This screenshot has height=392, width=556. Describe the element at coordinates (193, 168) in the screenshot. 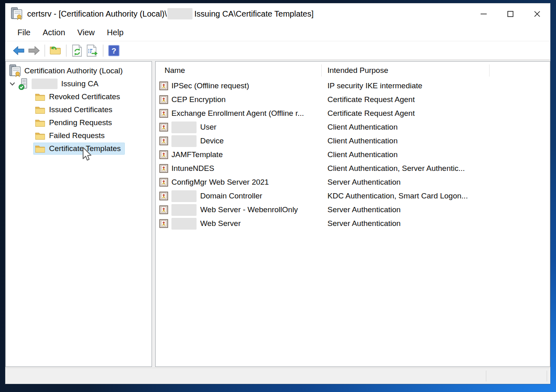

I see `template-name: IntuneNDES` at that location.